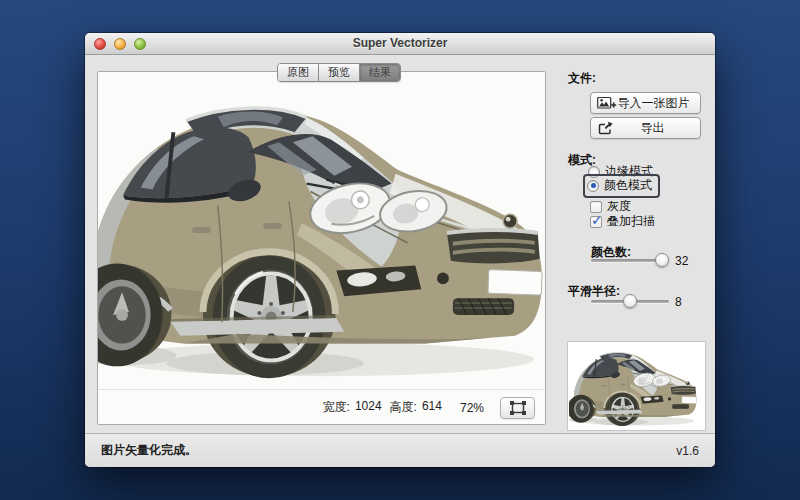  Describe the element at coordinates (646, 128) in the screenshot. I see `export-button: 导出` at that location.